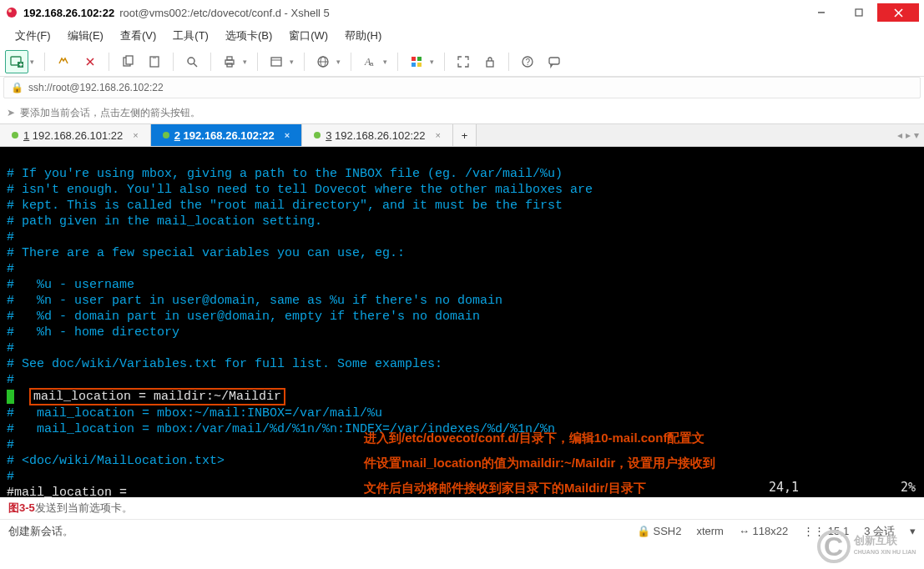 This screenshot has width=924, height=569. What do you see at coordinates (230, 62) in the screenshot?
I see `print-button` at bounding box center [230, 62].